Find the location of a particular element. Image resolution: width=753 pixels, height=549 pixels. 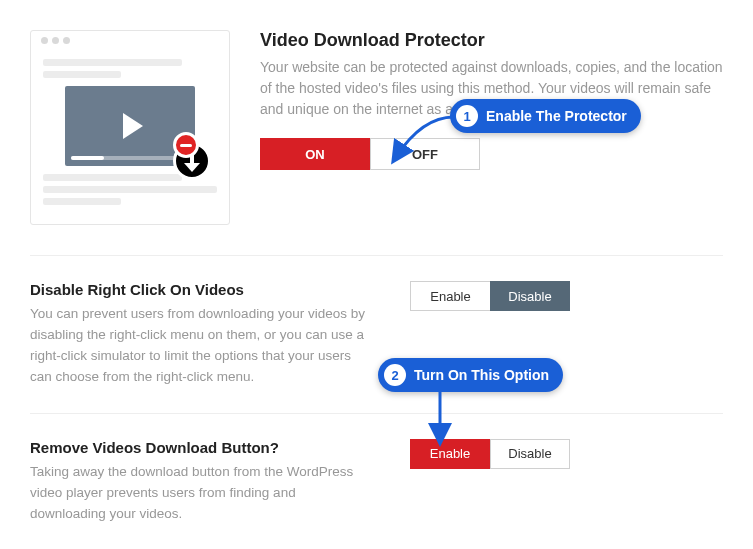

blocked-icon is located at coordinates (186, 145).